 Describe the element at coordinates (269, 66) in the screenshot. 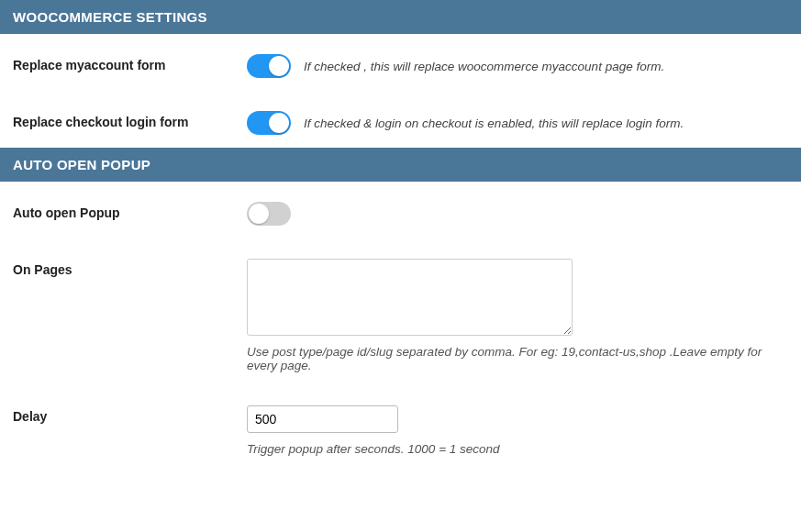

I see `toggle-replace-myaccount` at that location.